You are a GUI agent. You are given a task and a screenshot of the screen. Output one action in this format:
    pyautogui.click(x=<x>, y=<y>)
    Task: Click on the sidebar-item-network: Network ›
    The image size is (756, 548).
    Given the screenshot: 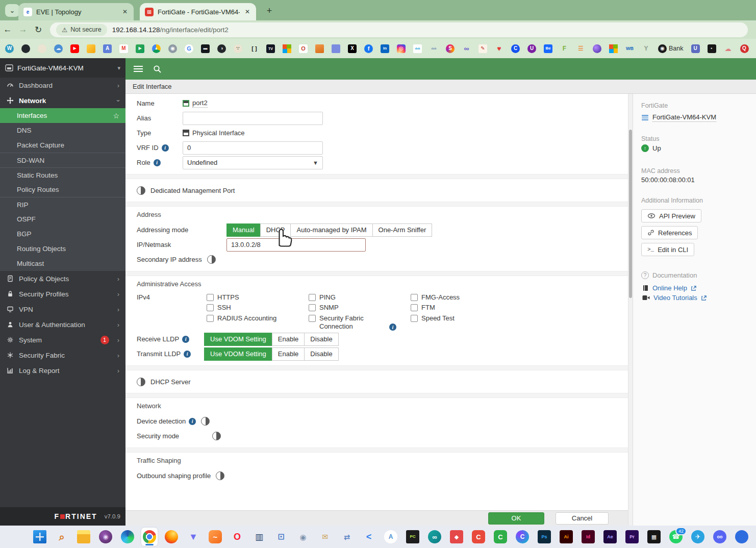 What is the action you would take?
    pyautogui.click(x=63, y=101)
    